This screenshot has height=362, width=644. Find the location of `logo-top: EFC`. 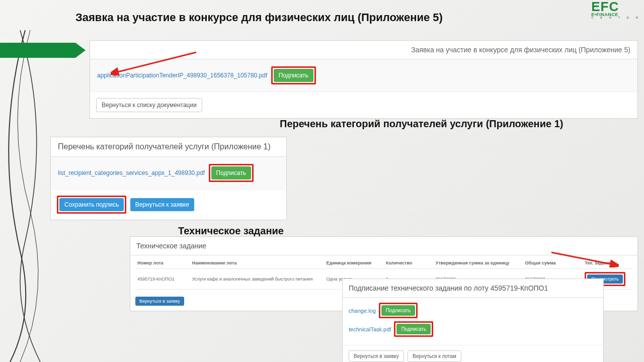

logo-top: EFC is located at coordinates (616, 7).